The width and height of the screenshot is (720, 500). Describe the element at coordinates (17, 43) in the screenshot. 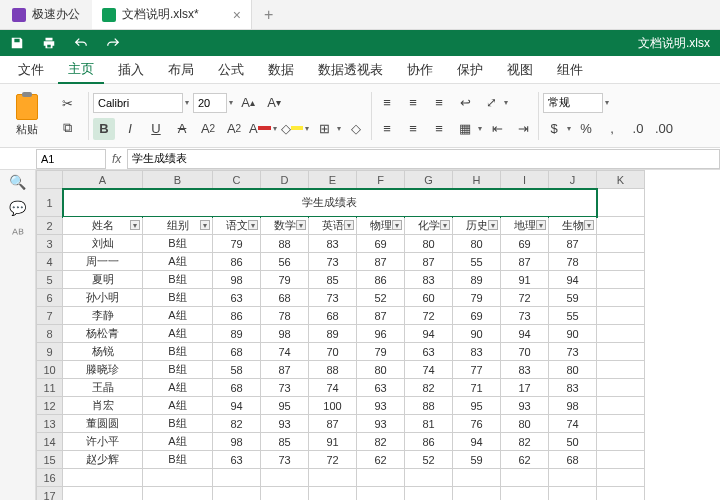

I see `save-icon` at that location.